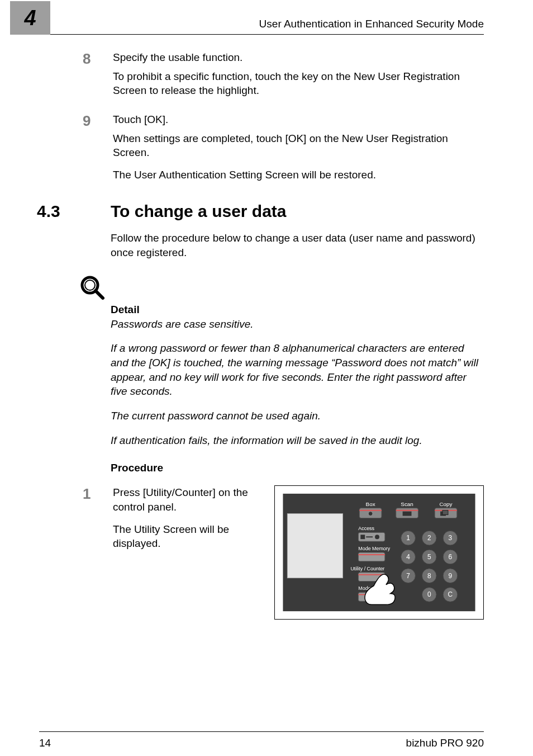 The width and height of the screenshot is (533, 756). Describe the element at coordinates (450, 557) in the screenshot. I see `keypad-key: 6` at that location.